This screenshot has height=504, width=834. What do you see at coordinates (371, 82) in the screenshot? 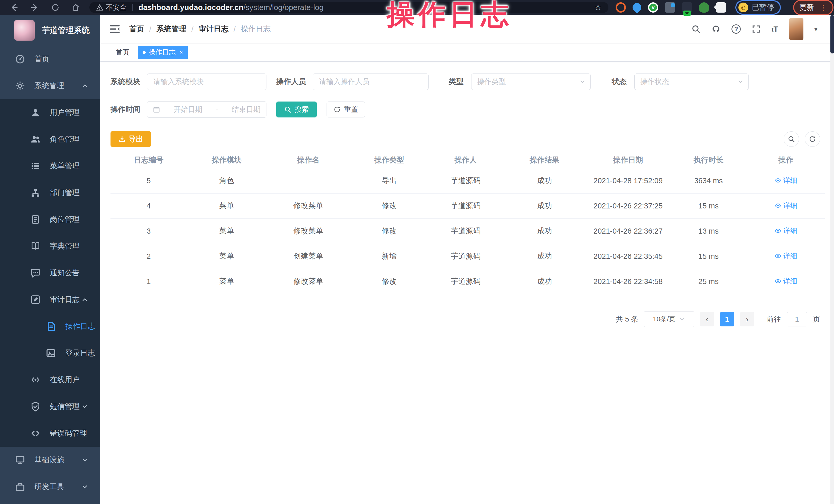
I see `operator-input` at bounding box center [371, 82].